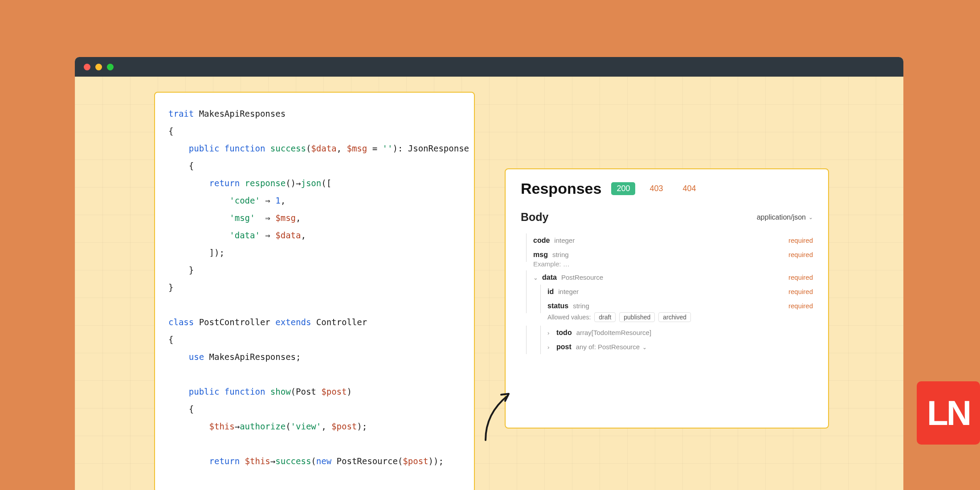  I want to click on response-schema: code integer required msg string require…, so click(667, 294).